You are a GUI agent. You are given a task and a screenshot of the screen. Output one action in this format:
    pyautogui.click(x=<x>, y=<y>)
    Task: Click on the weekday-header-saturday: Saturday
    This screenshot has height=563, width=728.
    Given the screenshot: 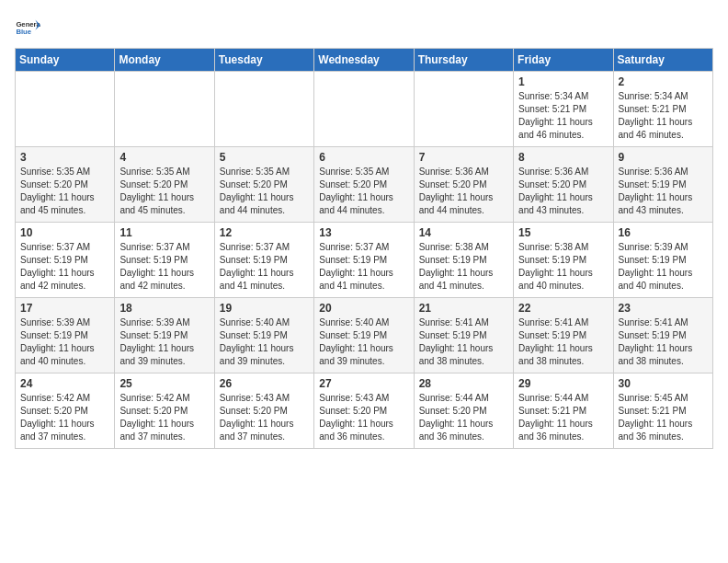 What is the action you would take?
    pyautogui.click(x=663, y=61)
    